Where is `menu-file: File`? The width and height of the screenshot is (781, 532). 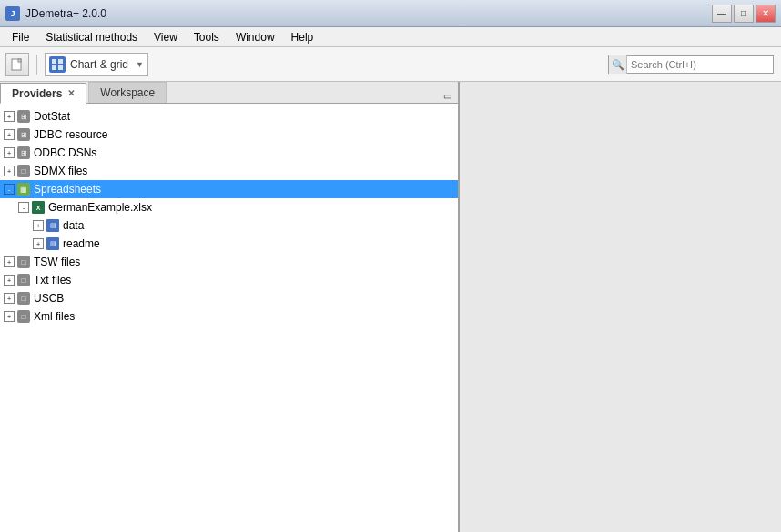 menu-file: File is located at coordinates (20, 37).